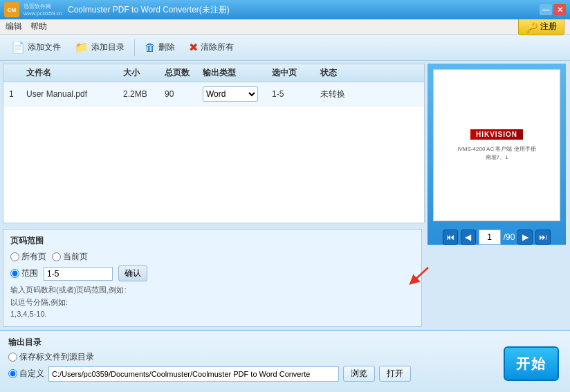 This screenshot has height=392, width=570. I want to click on table-row: 1 User Manual.pdf 2.2MB 90 Word Excel PP…, so click(214, 94).